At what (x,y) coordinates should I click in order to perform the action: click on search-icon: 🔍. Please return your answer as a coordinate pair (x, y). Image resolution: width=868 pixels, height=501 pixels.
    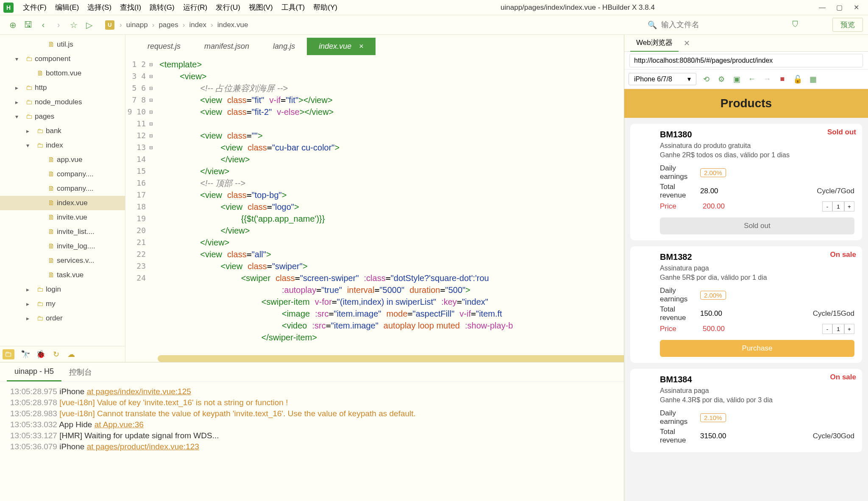
    Looking at the image, I should click on (652, 25).